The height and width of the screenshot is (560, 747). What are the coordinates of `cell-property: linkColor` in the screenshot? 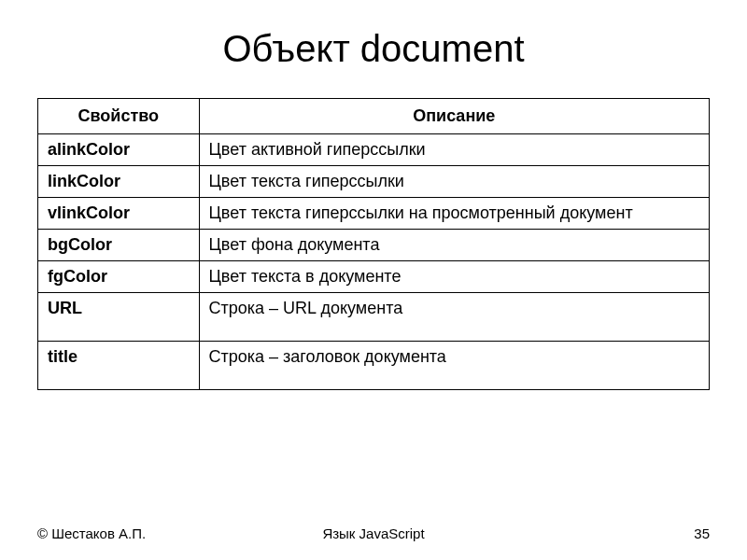 It's located at (120, 182).